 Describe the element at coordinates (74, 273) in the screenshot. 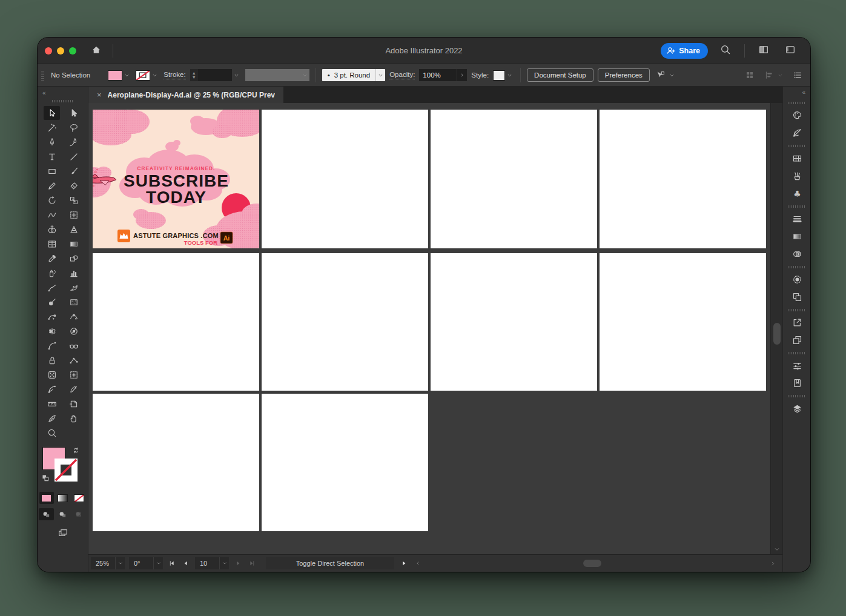

I see `tool-column-graph` at that location.